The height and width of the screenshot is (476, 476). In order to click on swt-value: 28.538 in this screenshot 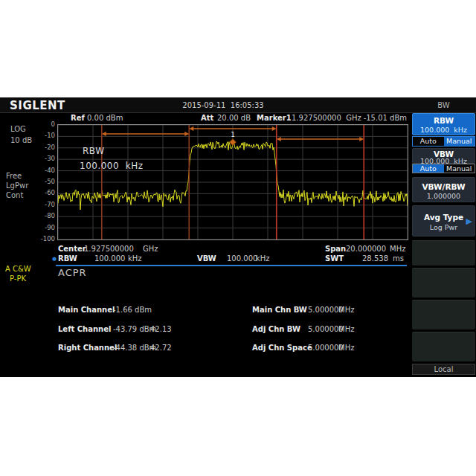, I will do `click(375, 259)`.